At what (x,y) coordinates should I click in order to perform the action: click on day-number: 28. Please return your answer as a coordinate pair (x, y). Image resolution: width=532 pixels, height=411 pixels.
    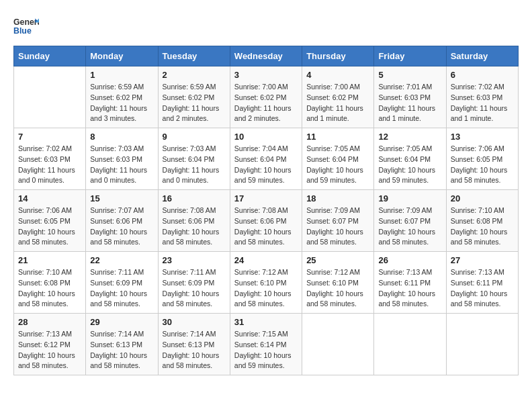
    Looking at the image, I should click on (50, 322).